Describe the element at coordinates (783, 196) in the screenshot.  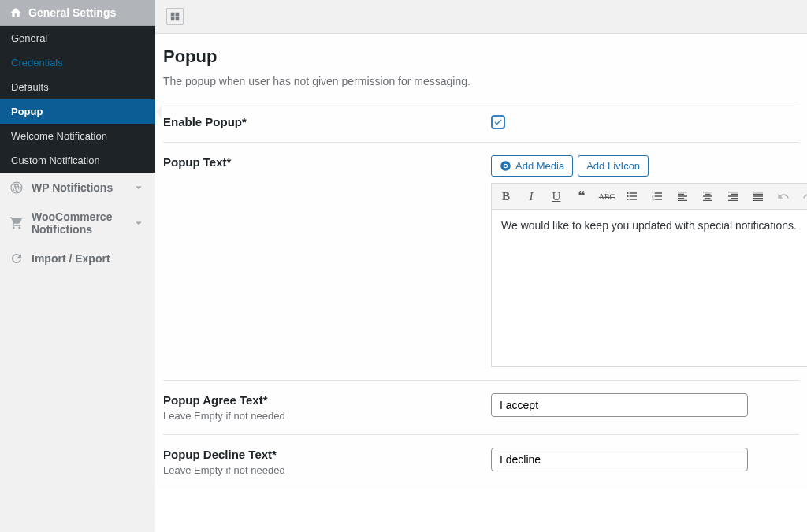
I see `undo-icon` at that location.